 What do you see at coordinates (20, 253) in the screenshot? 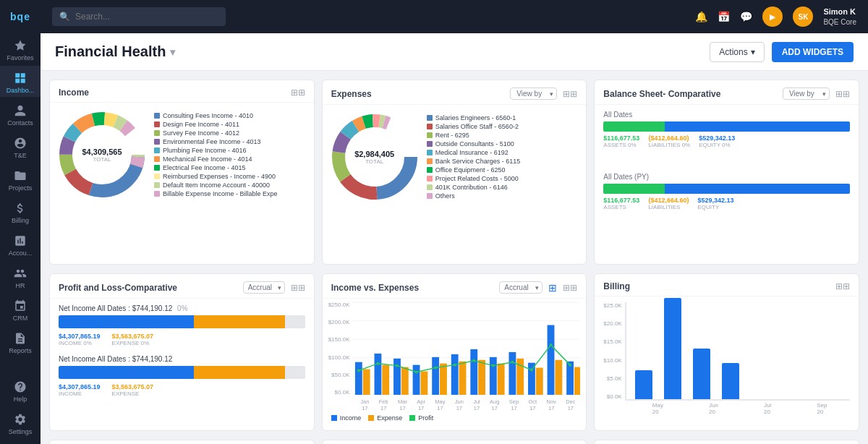
I see `sidebar-label-accounts: Accou...` at bounding box center [20, 253].